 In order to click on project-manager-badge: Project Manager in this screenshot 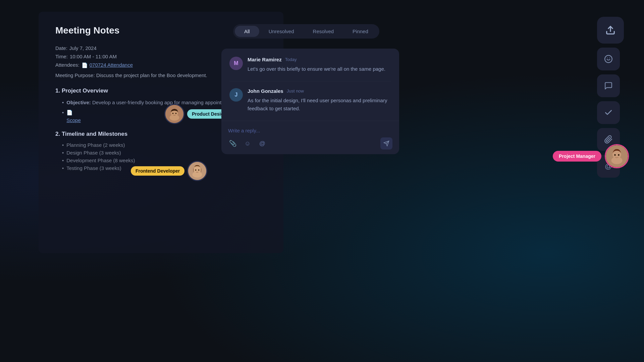, I will do `click(577, 156)`.